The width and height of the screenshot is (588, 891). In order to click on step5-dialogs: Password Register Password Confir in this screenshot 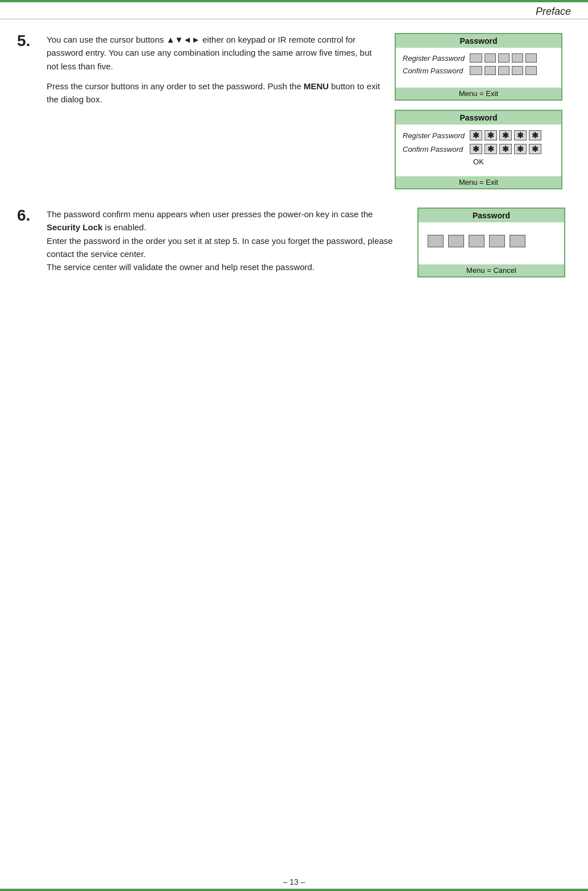, I will do `click(483, 111)`.